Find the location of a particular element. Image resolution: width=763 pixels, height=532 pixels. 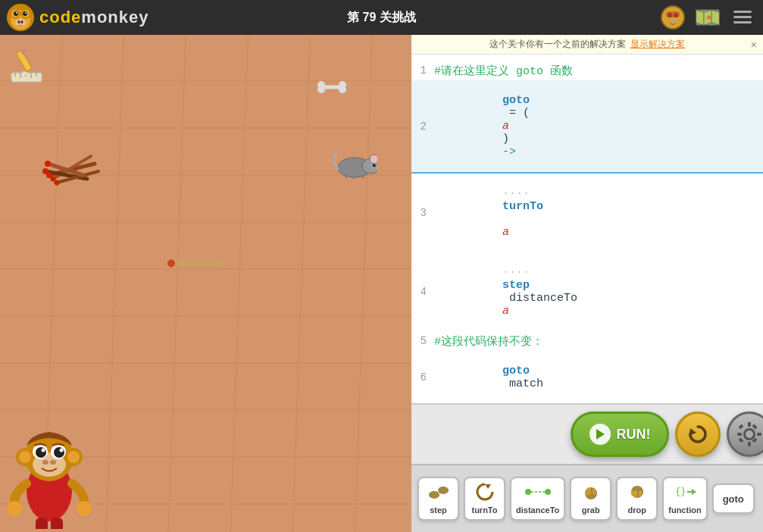

run-button: RUN! is located at coordinates (620, 434).